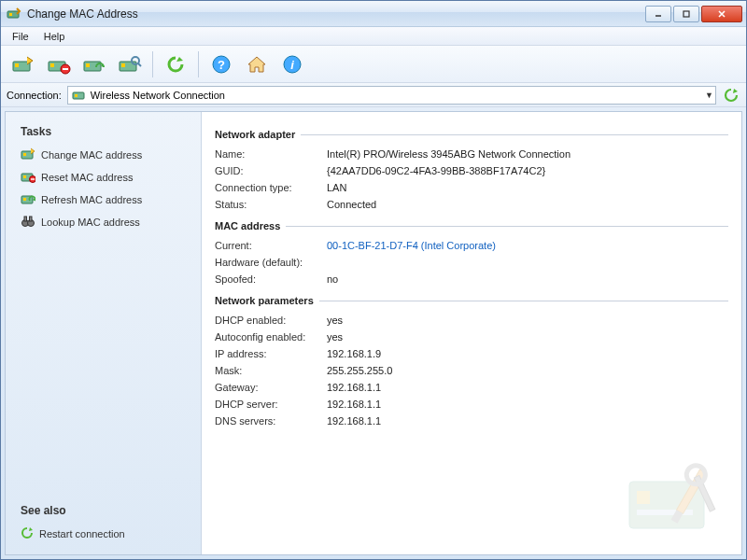 This screenshot has height=560, width=747. What do you see at coordinates (103, 200) in the screenshot?
I see `task-refresh-mac: Refresh MAC address` at bounding box center [103, 200].